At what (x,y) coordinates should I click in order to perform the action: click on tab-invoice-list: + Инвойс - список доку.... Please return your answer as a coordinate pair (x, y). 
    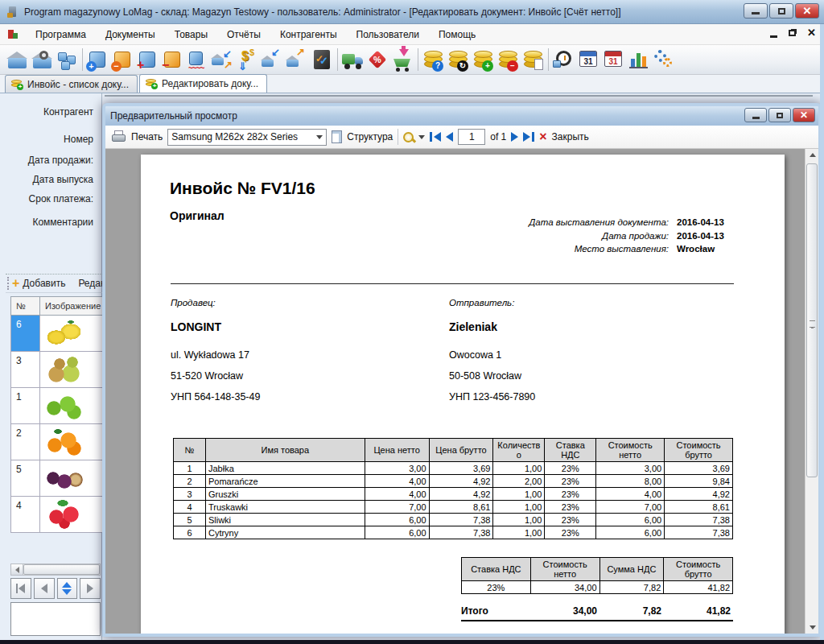
    Looking at the image, I should click on (71, 84).